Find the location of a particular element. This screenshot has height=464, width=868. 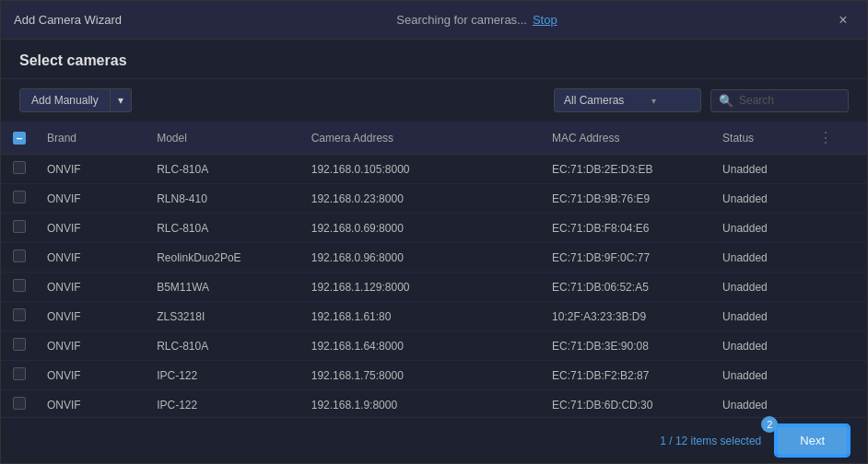

search-box: 🔍 is located at coordinates (780, 101).